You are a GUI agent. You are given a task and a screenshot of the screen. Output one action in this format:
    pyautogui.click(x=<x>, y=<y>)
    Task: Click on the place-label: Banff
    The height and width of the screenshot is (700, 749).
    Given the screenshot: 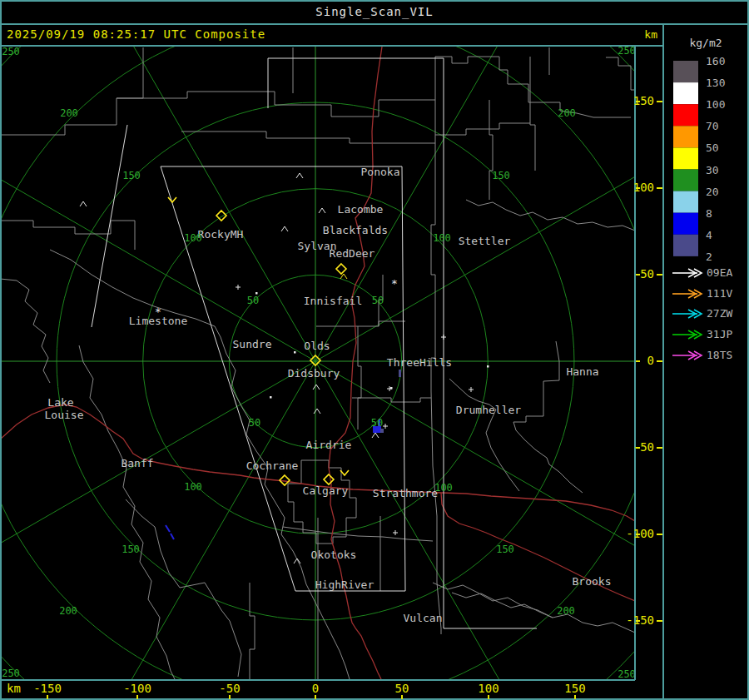 What is the action you would take?
    pyautogui.click(x=136, y=463)
    